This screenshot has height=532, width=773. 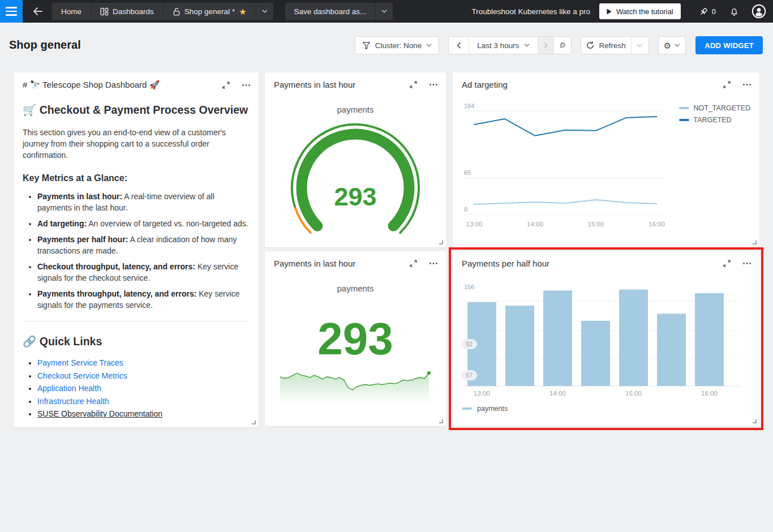 I want to click on cluster-filter-label: Cluster: None, so click(x=398, y=45).